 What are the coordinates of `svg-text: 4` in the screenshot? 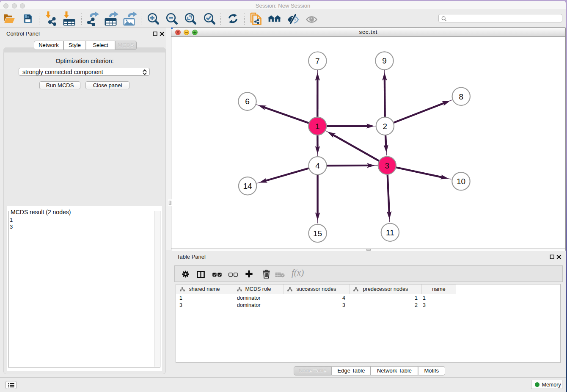 It's located at (317, 166).